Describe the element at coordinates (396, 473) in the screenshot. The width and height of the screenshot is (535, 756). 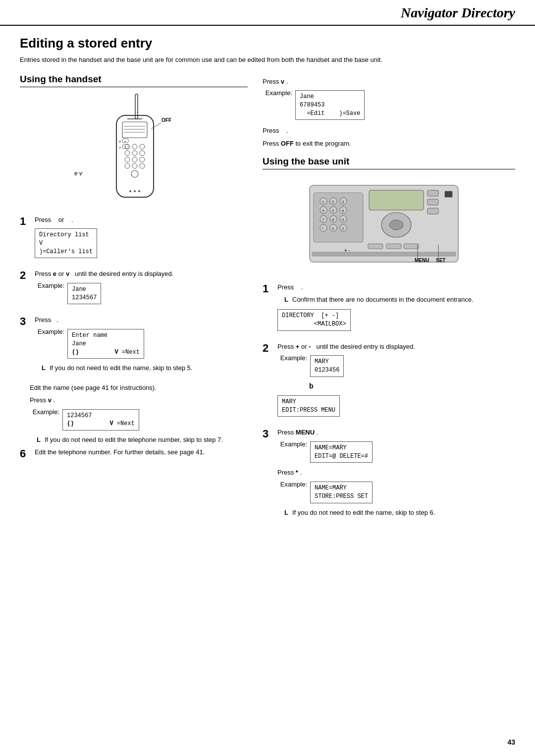
I see `base-step3-press-star: Press * .` at that location.